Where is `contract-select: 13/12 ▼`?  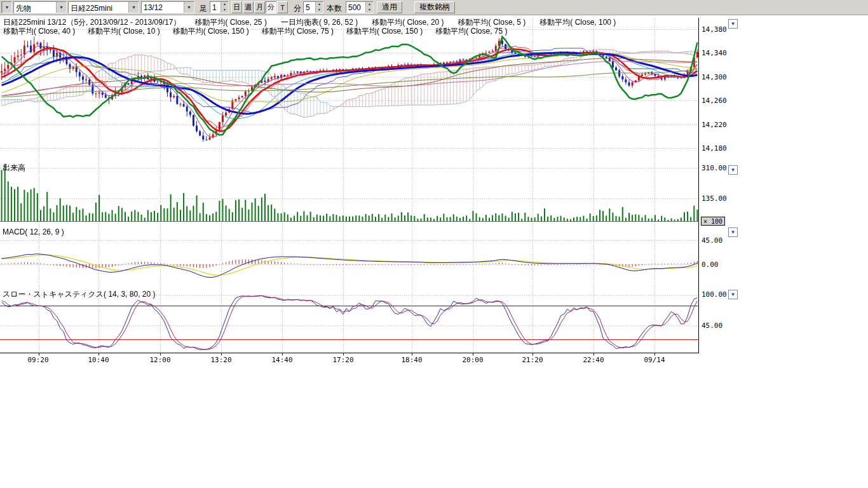 contract-select: 13/12 ▼ is located at coordinates (168, 8).